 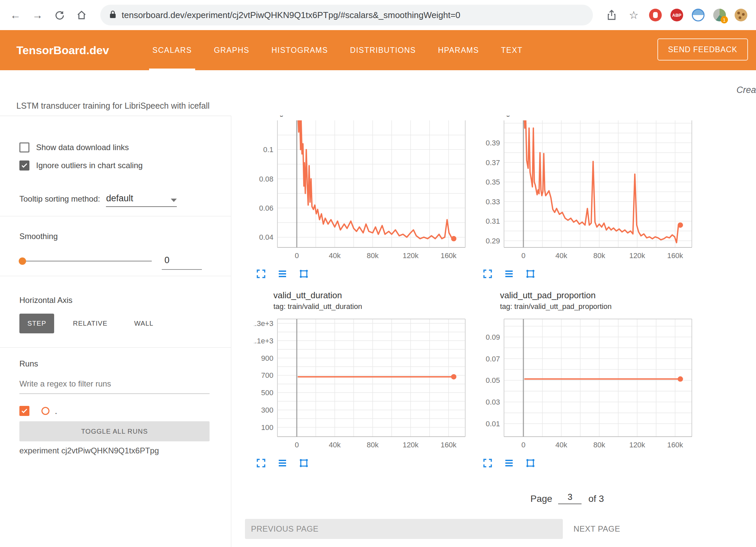 What do you see at coordinates (378, 93) in the screenshot?
I see `experiment-header: Crea LSTM transducer training for LibriS…` at bounding box center [378, 93].